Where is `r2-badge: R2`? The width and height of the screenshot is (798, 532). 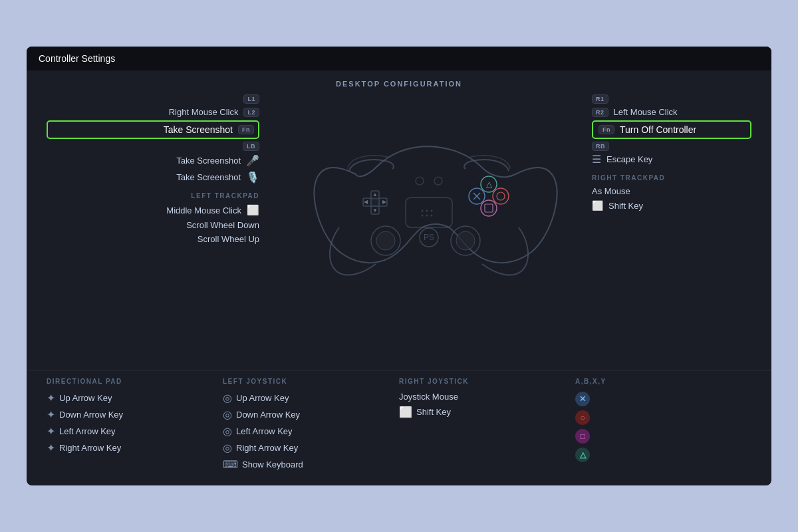 r2-badge: R2 is located at coordinates (600, 112).